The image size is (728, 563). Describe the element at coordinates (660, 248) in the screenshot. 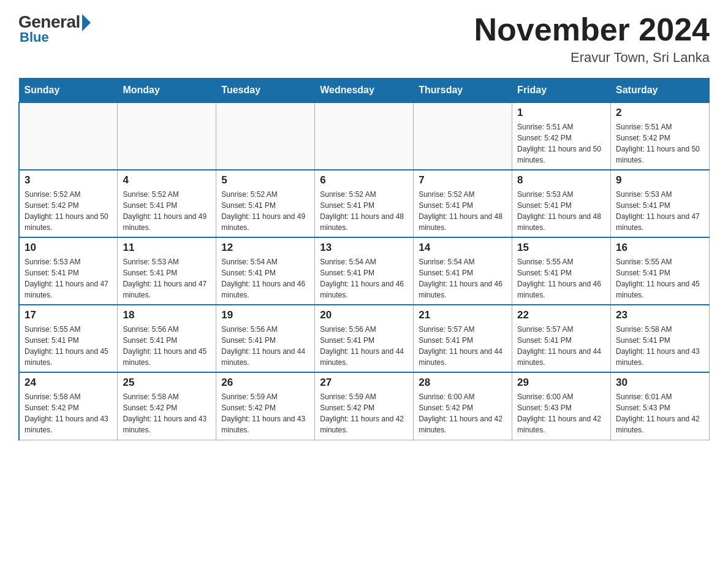

I see `day-number: 16` at that location.